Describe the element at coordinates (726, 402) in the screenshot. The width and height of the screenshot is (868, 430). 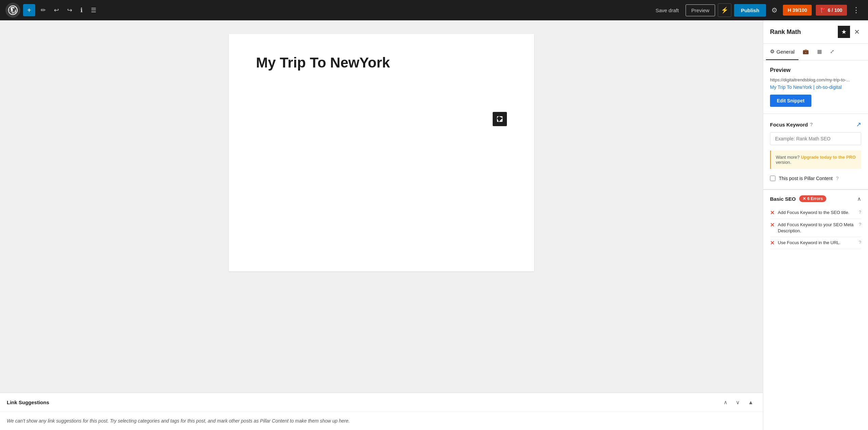
I see `ls-collapse-up-button: ∧` at that location.